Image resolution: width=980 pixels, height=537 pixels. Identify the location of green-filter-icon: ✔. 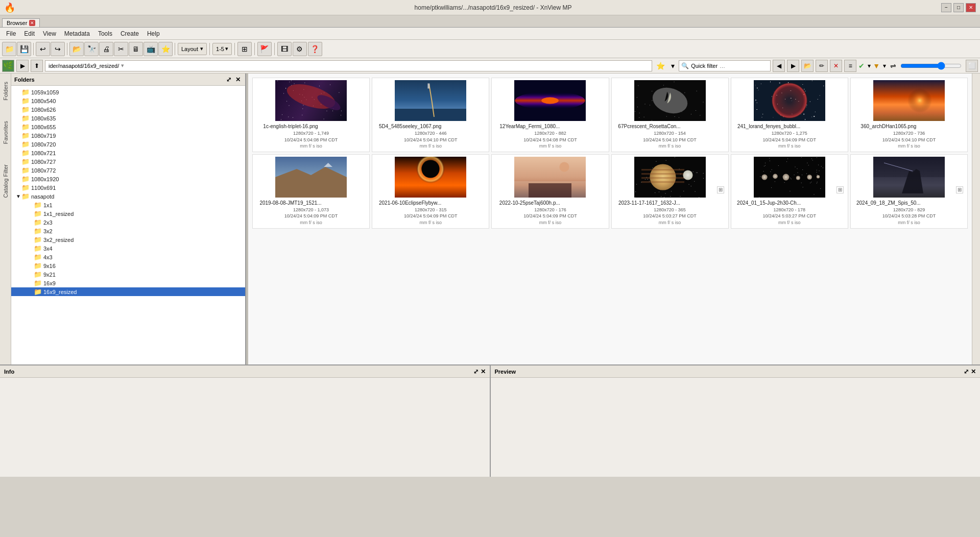
(862, 66).